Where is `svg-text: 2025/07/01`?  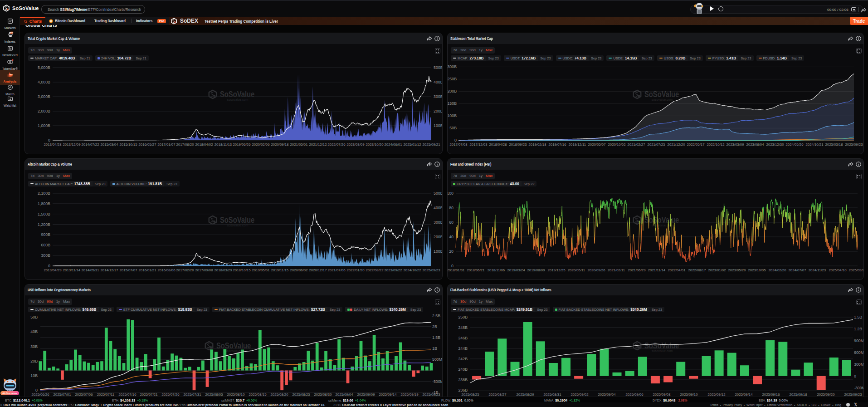 svg-text: 2025/07/01 is located at coordinates (62, 395).